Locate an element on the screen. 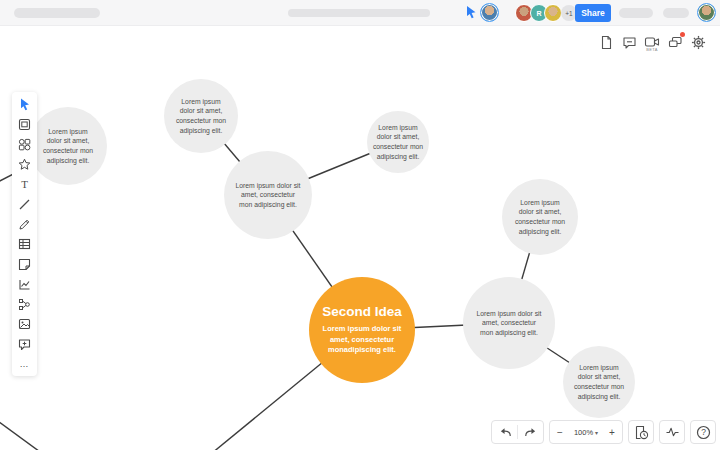 The image size is (720, 450). zoom-out-button: − is located at coordinates (560, 432).